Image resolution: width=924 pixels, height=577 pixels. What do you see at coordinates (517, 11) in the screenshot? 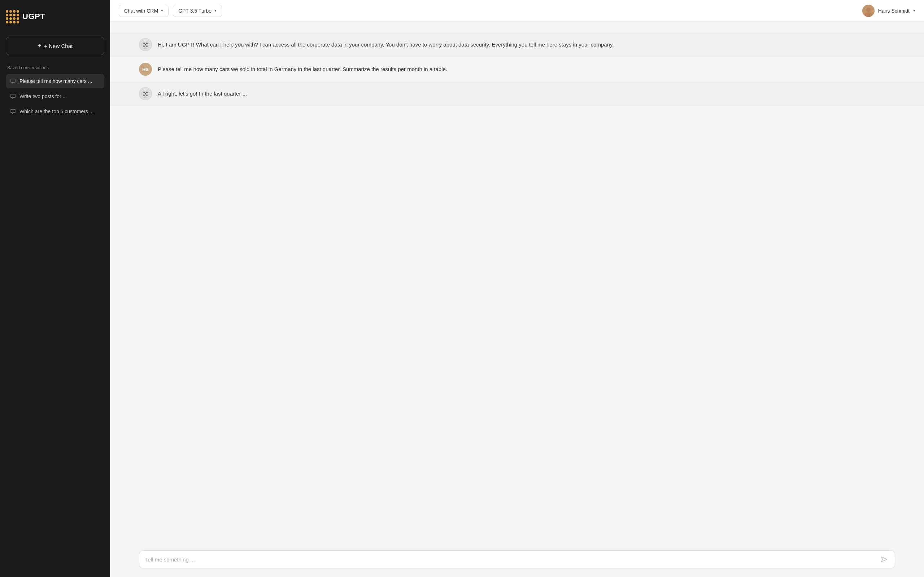
I see `header: Chat with CRM ▾ GPT-3.5 Turbo ▾ Han` at bounding box center [517, 11].